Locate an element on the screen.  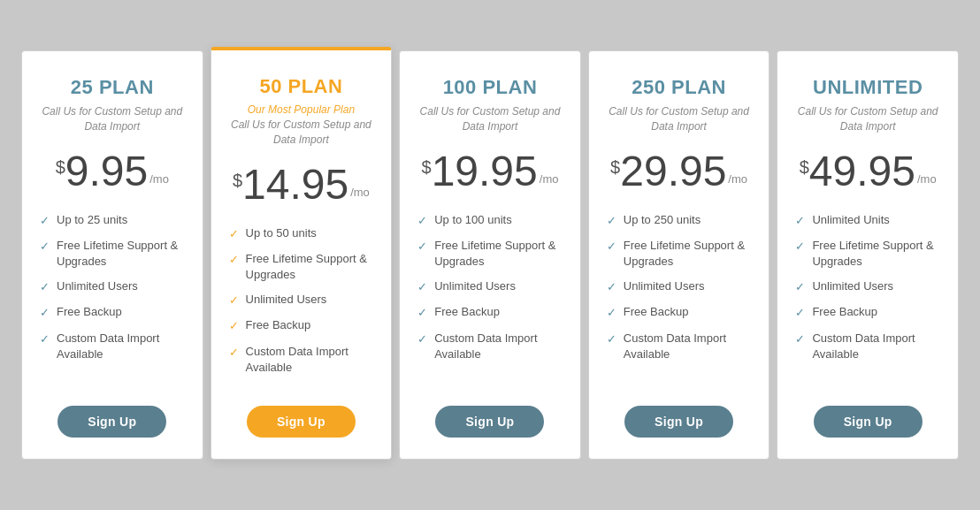
plan-name: 250 PLAN is located at coordinates (679, 88).